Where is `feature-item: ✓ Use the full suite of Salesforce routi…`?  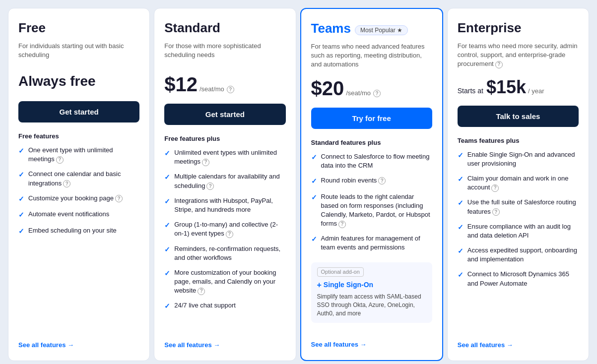 feature-item: ✓ Use the full suite of Salesforce routi… is located at coordinates (518, 207).